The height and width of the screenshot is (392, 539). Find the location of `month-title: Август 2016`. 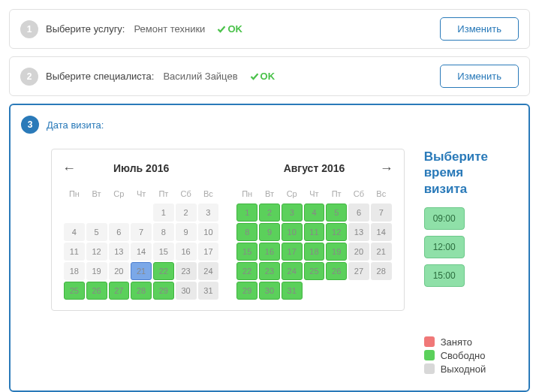

month-title: Август 2016 is located at coordinates (315, 168).